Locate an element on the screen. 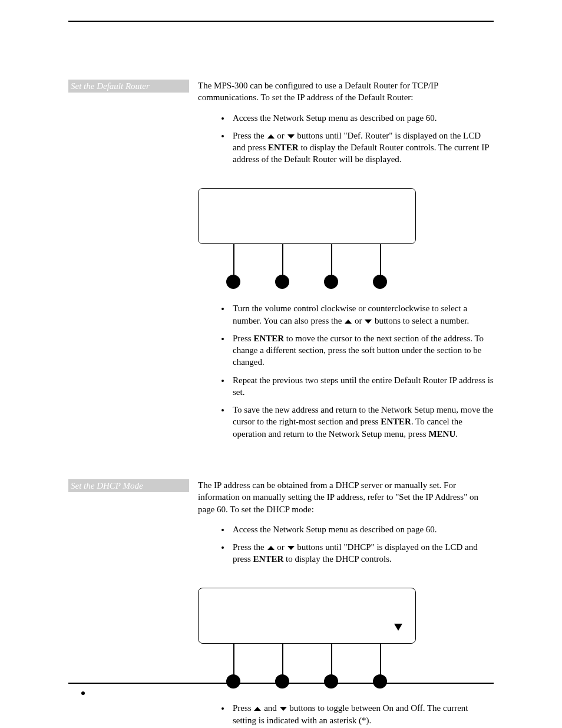 Image resolution: width=562 pixels, height=728 pixels. lcd-diagram-default-router: Def. Router 192.168.000.001 is located at coordinates (307, 241).